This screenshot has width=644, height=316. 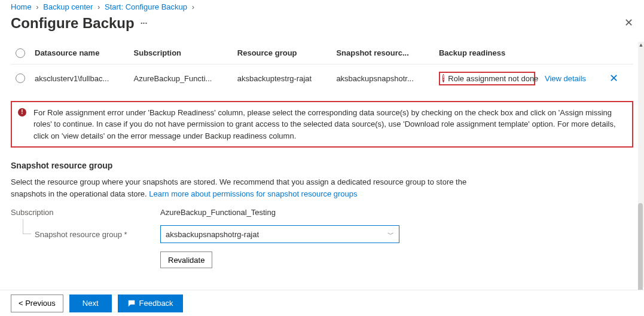 I want to click on previous-button: < Previous, so click(x=37, y=303).